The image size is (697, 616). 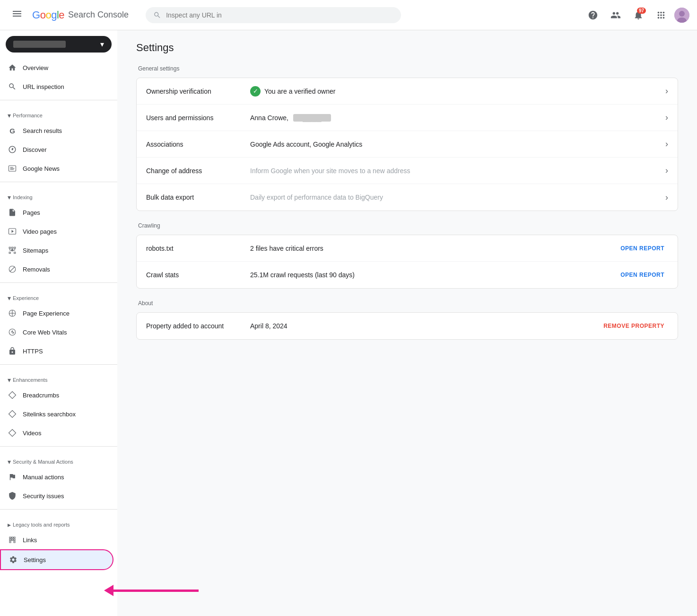 I want to click on links-icon, so click(x=12, y=540).